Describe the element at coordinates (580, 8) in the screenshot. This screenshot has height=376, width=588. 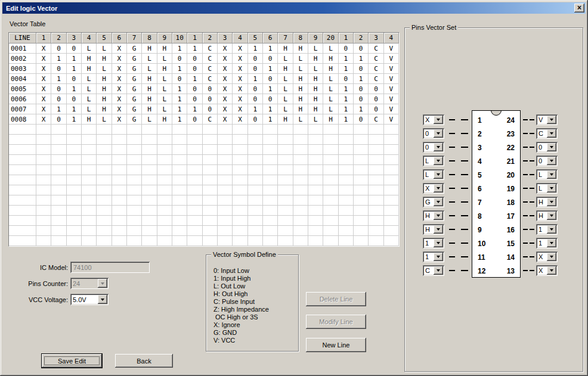
I see `close-button: ×` at that location.